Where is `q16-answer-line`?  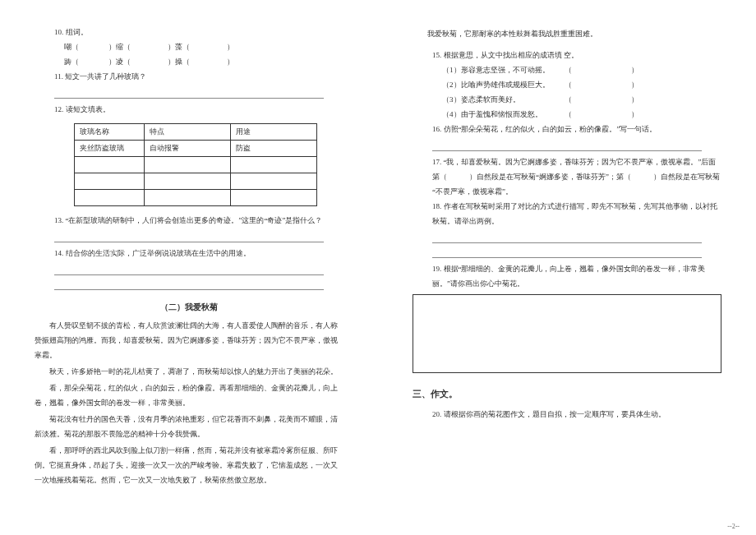 q16-answer-line is located at coordinates (567, 146).